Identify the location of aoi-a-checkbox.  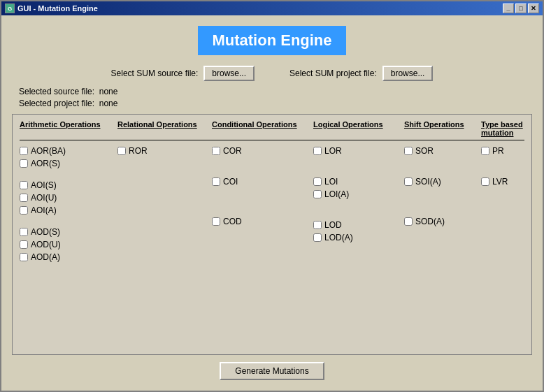
(24, 210).